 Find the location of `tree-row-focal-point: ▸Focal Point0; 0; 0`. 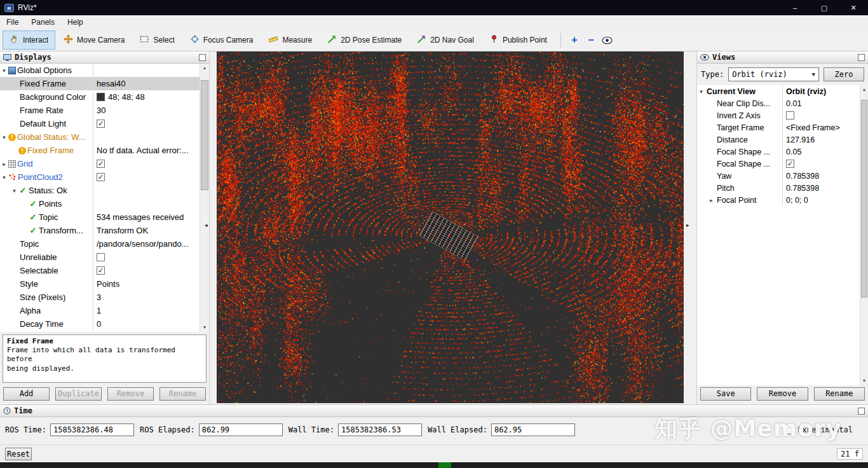

tree-row-focal-point: ▸Focal Point0; 0; 0 is located at coordinates (778, 200).